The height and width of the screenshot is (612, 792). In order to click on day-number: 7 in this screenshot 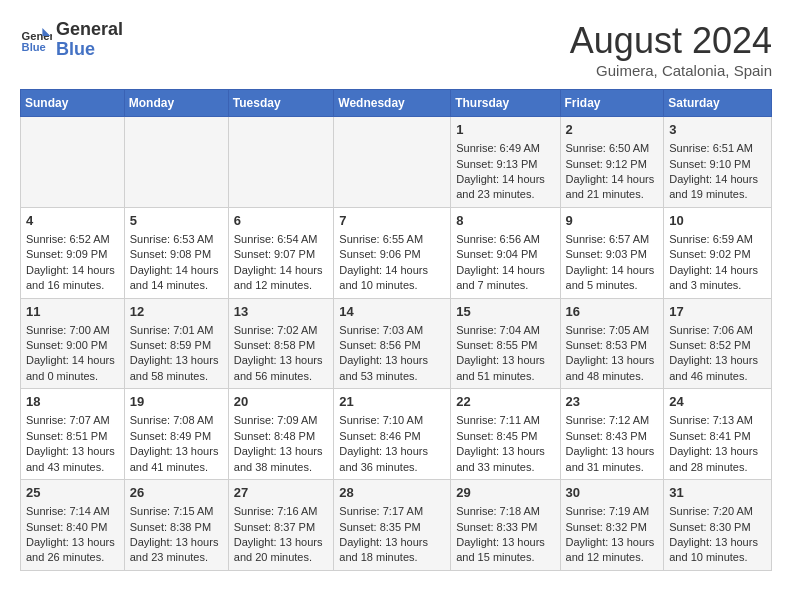, I will do `click(392, 221)`.